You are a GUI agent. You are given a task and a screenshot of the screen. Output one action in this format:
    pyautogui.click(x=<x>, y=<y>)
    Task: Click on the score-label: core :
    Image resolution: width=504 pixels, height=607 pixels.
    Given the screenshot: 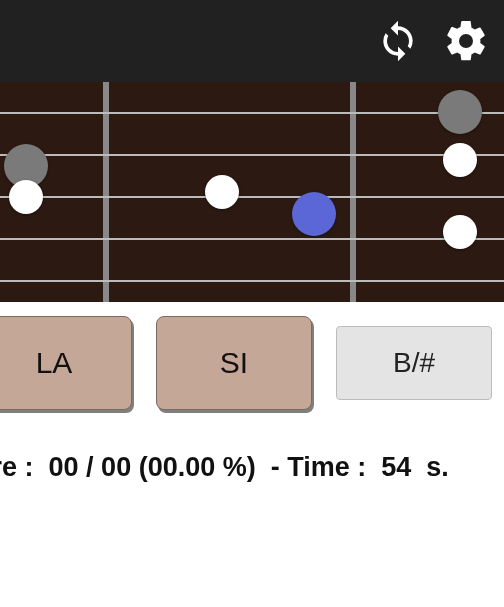 What is the action you would take?
    pyautogui.click(x=17, y=467)
    